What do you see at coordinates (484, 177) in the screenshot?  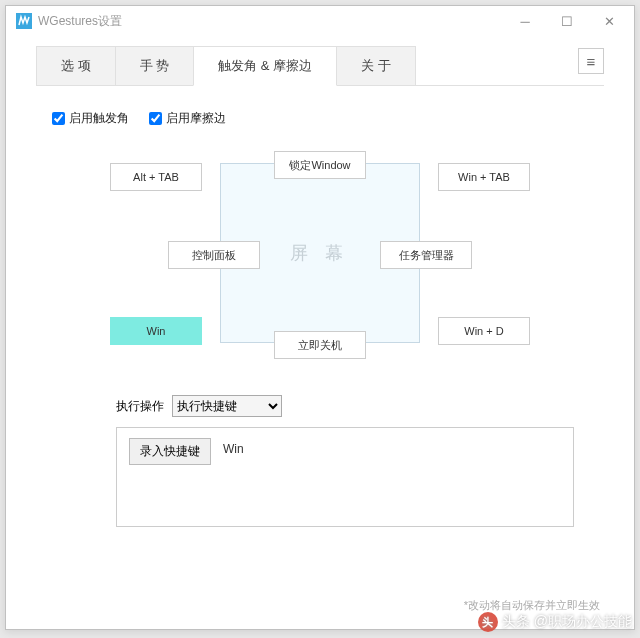 I see `corner-top-right: Win + TAB` at bounding box center [484, 177].